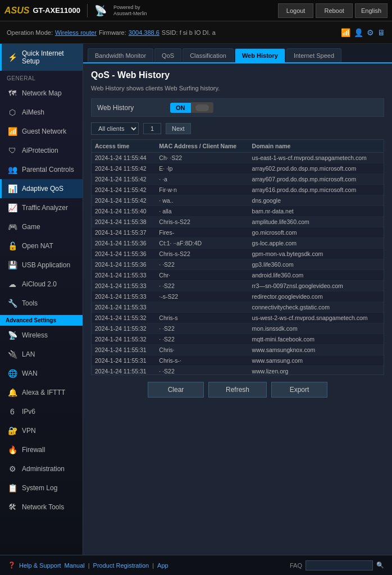 Image resolution: width=392 pixels, height=575 pixels. What do you see at coordinates (299, 390) in the screenshot?
I see `export-button: Export` at bounding box center [299, 390].